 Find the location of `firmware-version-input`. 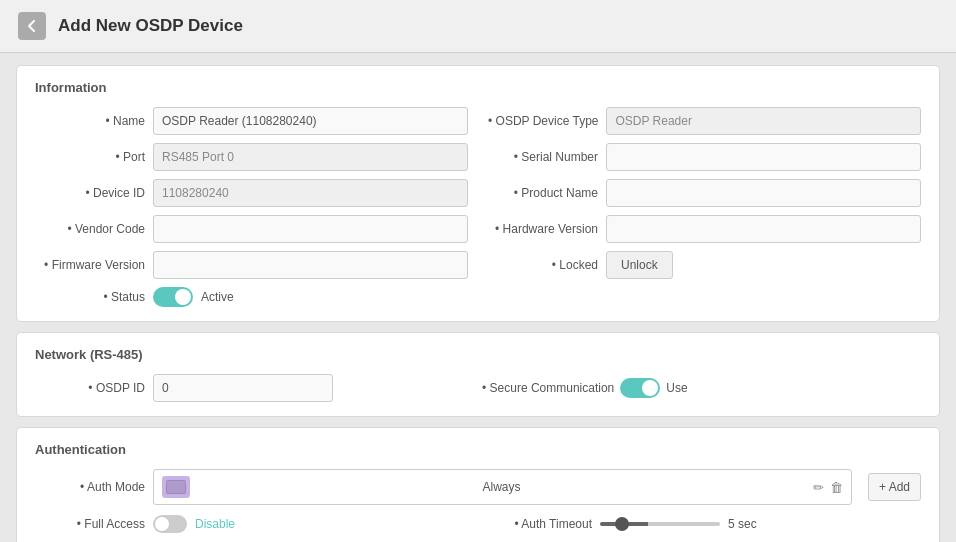

firmware-version-input is located at coordinates (310, 265).